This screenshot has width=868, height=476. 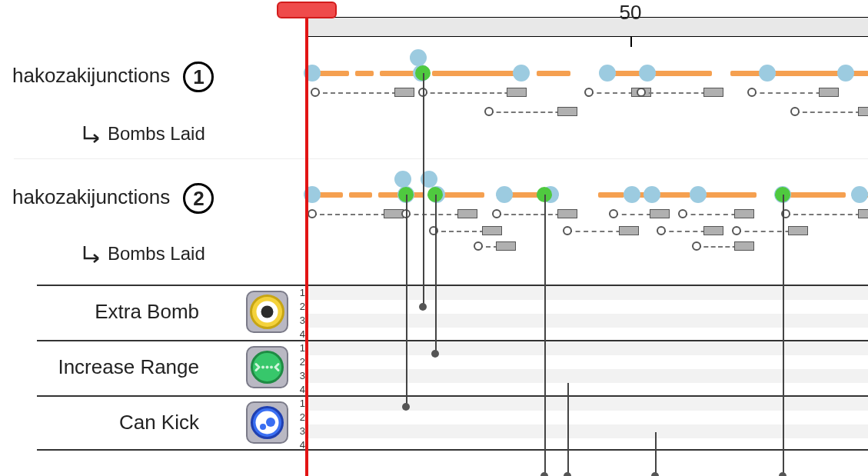 What do you see at coordinates (103, 312) in the screenshot?
I see `powerup-label: Extra Bomb` at bounding box center [103, 312].